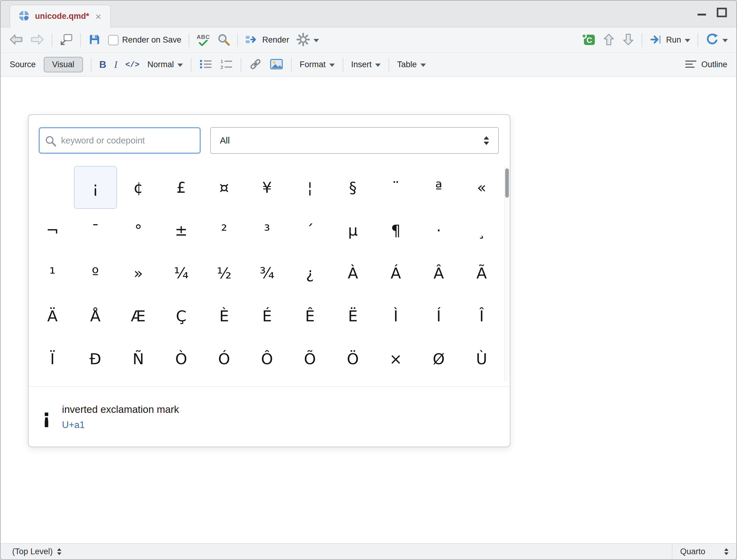  What do you see at coordinates (116, 65) in the screenshot?
I see `italic-button: I` at bounding box center [116, 65].